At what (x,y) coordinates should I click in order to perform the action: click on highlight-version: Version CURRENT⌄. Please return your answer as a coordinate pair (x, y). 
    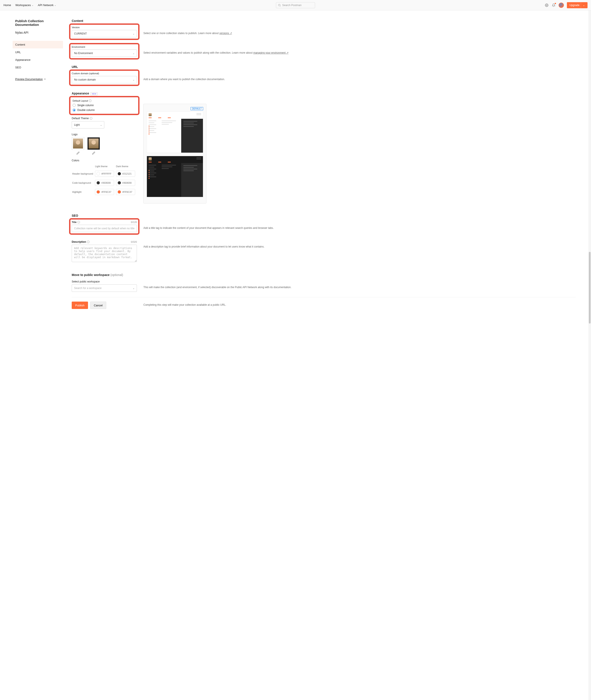
    Looking at the image, I should click on (104, 31).